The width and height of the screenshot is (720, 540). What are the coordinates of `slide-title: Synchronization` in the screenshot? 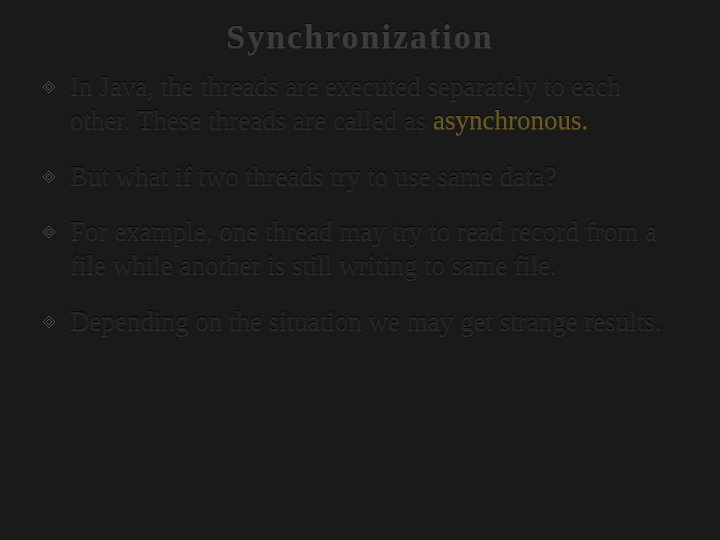 It's located at (360, 37).